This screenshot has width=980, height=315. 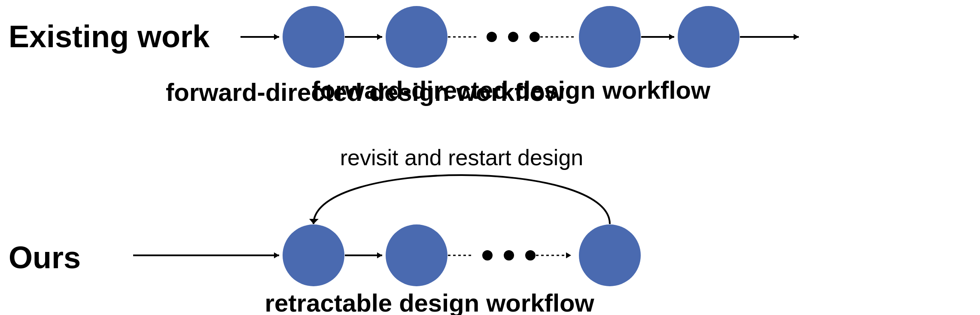 I want to click on retractable-label: retractable design workflow, so click(x=429, y=302).